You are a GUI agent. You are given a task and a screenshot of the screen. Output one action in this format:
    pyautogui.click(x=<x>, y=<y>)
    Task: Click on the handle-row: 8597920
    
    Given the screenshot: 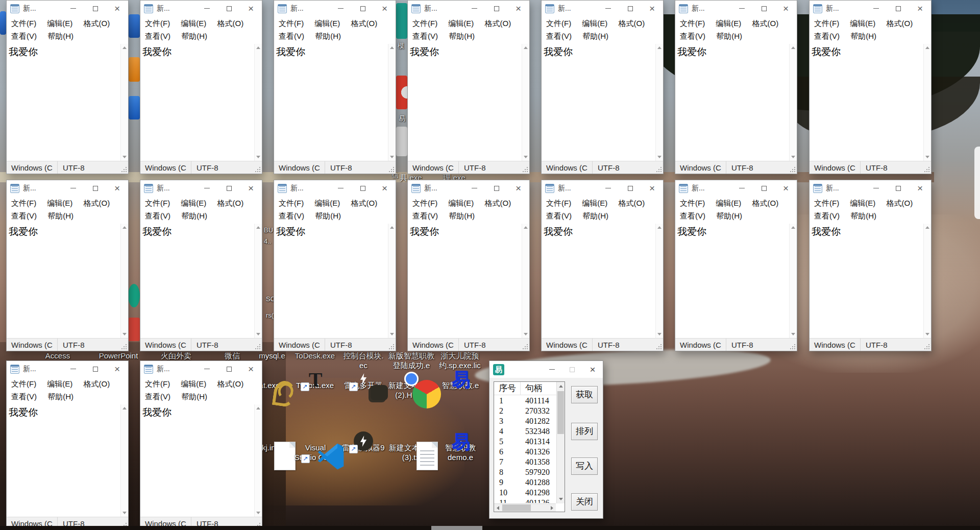 What is the action you would take?
    pyautogui.click(x=525, y=472)
    